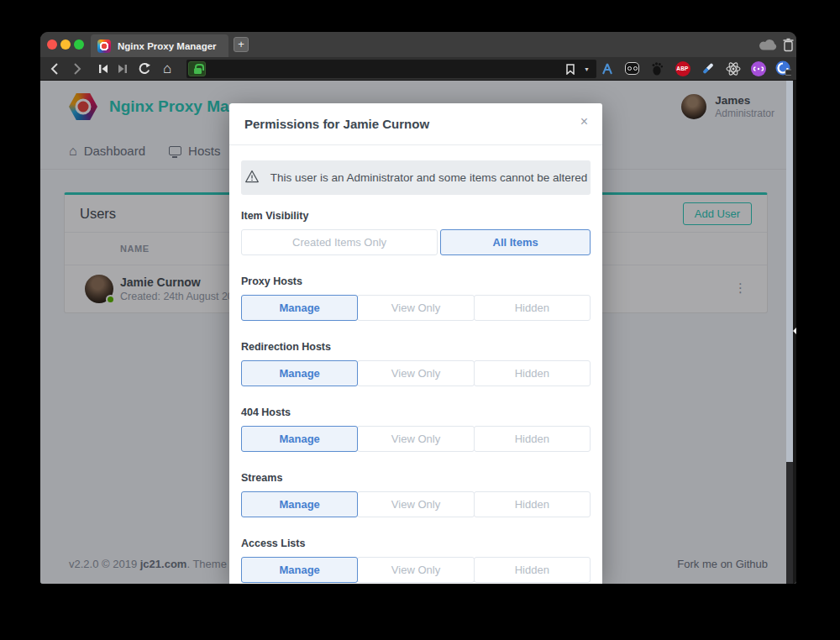 The height and width of the screenshot is (640, 840). What do you see at coordinates (299, 569) in the screenshot?
I see `access-lists-manage-button: Manage` at bounding box center [299, 569].